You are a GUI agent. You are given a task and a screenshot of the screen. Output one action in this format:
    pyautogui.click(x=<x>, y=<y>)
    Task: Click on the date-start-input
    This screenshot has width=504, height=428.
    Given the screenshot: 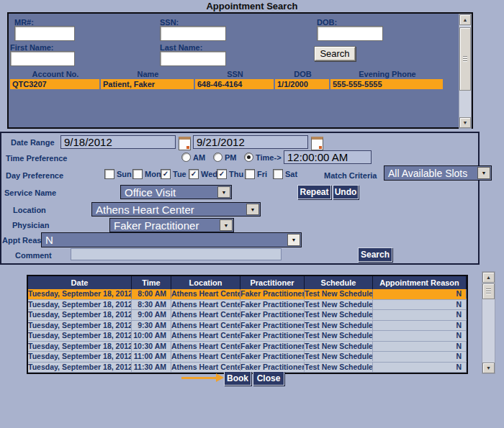 What is the action you would take?
    pyautogui.click(x=118, y=142)
    